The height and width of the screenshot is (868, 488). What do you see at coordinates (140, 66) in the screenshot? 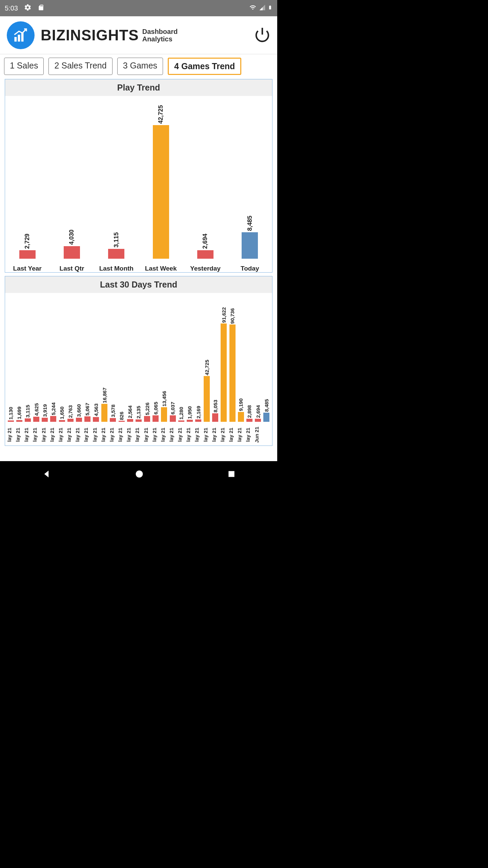
I see `tab-games: 3 Games` at bounding box center [140, 66].